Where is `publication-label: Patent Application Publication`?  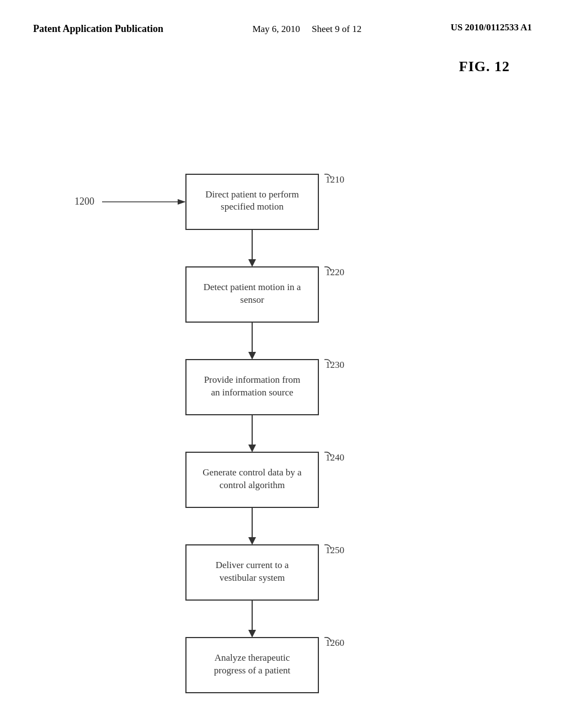
publication-label: Patent Application Publication is located at coordinates (98, 29).